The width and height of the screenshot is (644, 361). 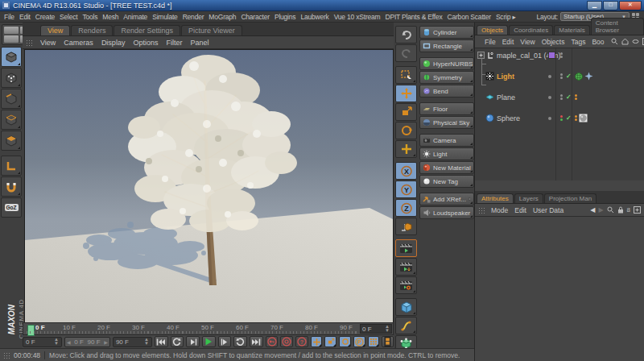 I want to click on menu-render: Render, so click(x=193, y=17).